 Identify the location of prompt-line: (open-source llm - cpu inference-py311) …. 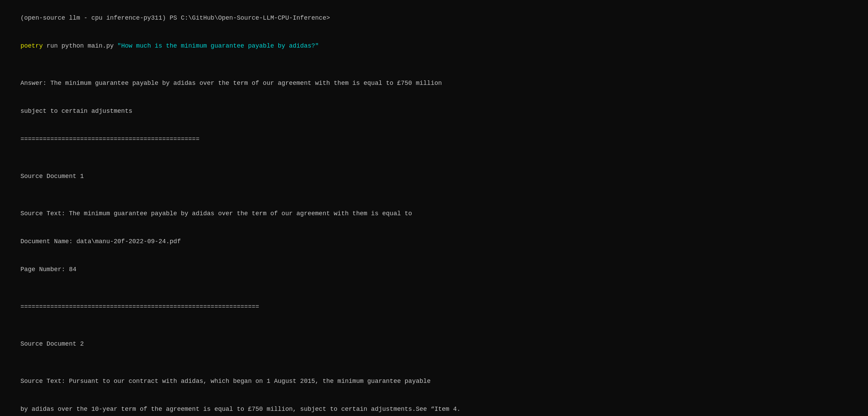
(434, 18).